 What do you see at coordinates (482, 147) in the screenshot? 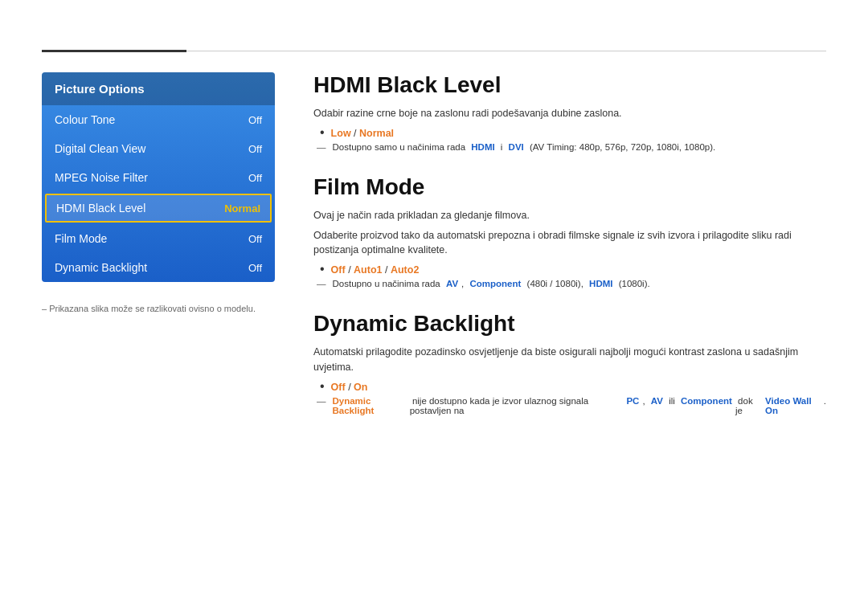
I see `hdmi-note-hdmi: HDMI` at bounding box center [482, 147].